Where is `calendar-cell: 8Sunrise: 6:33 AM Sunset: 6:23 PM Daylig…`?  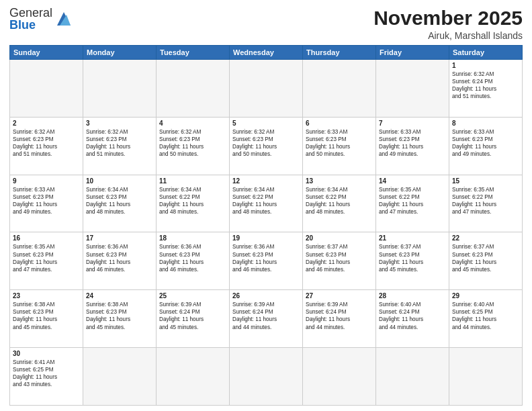
calendar-cell: 8Sunrise: 6:33 AM Sunset: 6:23 PM Daylig… is located at coordinates (486, 146).